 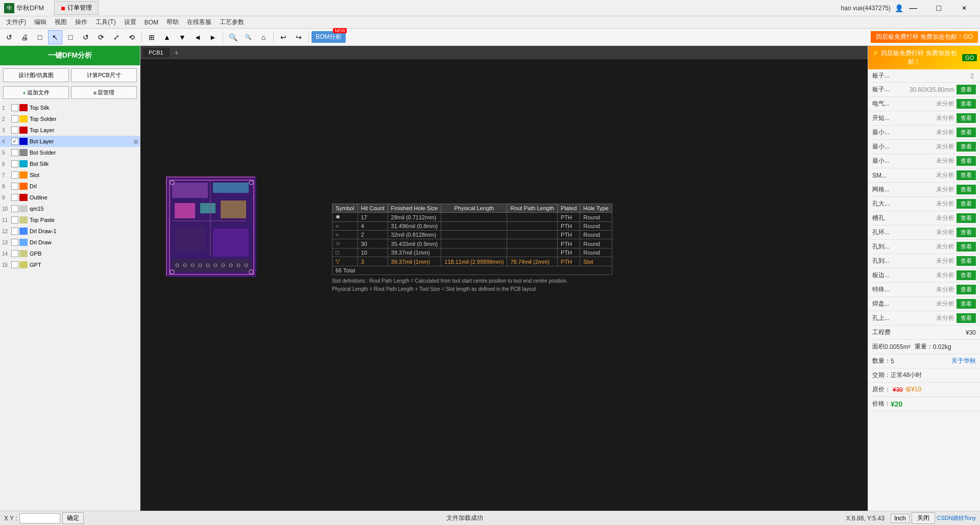 I want to click on layer-item-bot-layer: 4✓Bot Layer⊞, so click(x=70, y=141).